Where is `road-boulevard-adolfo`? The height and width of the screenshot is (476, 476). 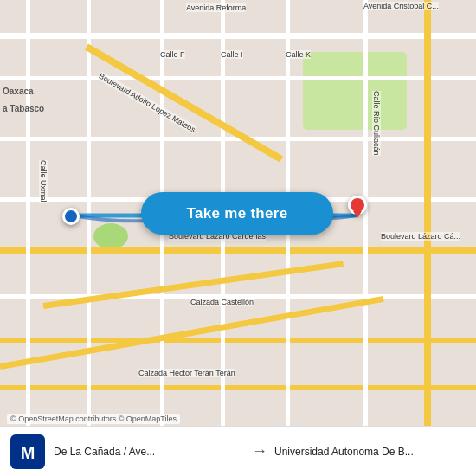 road-boulevard-adolfo is located at coordinates (183, 104).